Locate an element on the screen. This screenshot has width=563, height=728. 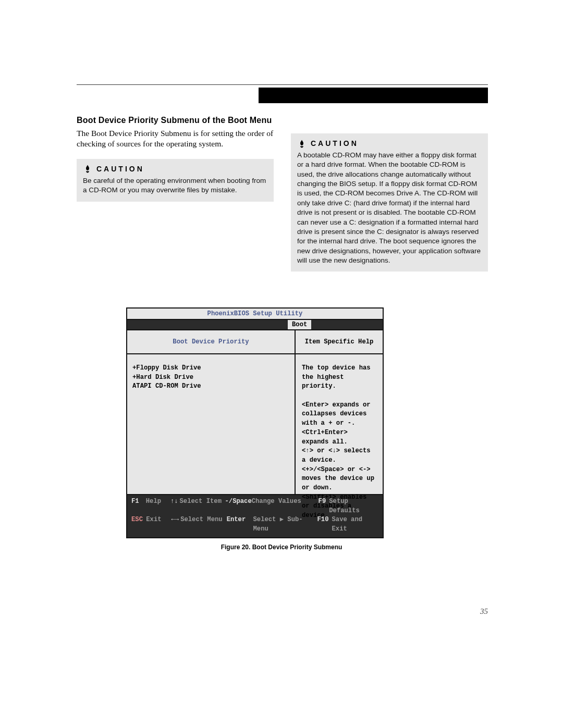
figure-caption: Figure 20. Boot Device Priority Submenu is located at coordinates (282, 547).